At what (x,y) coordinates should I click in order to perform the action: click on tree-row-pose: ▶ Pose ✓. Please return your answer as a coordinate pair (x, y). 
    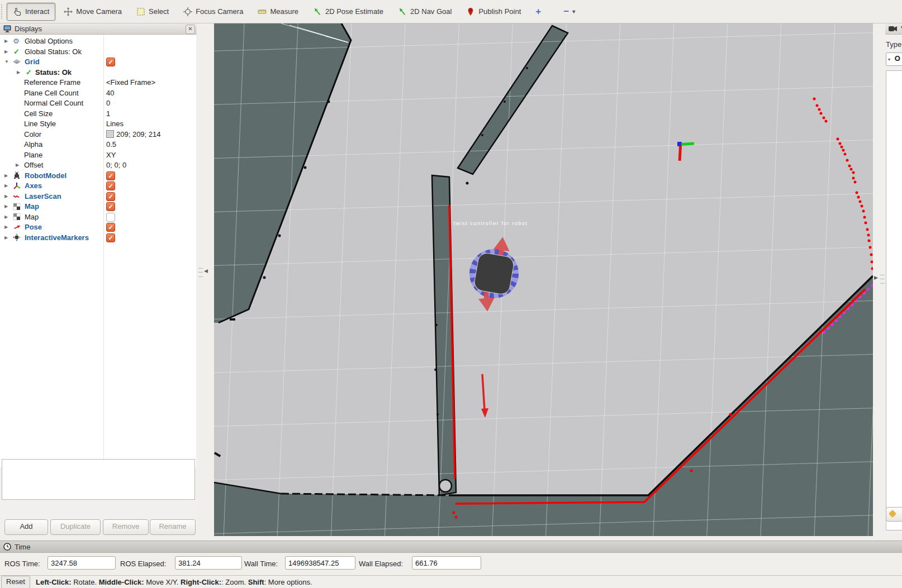
    Looking at the image, I should click on (98, 227).